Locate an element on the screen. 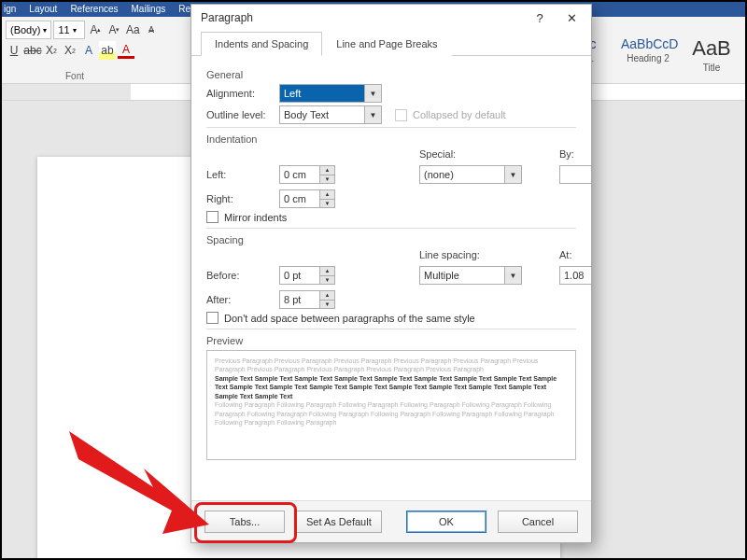  by-header: By: is located at coordinates (575, 154).